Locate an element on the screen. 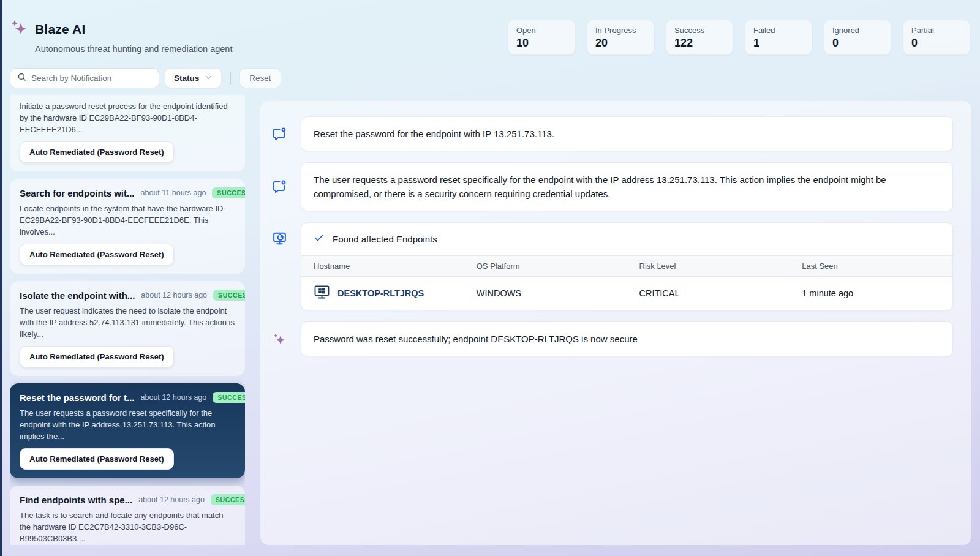  column-header-hostname: Hostname is located at coordinates (383, 266).